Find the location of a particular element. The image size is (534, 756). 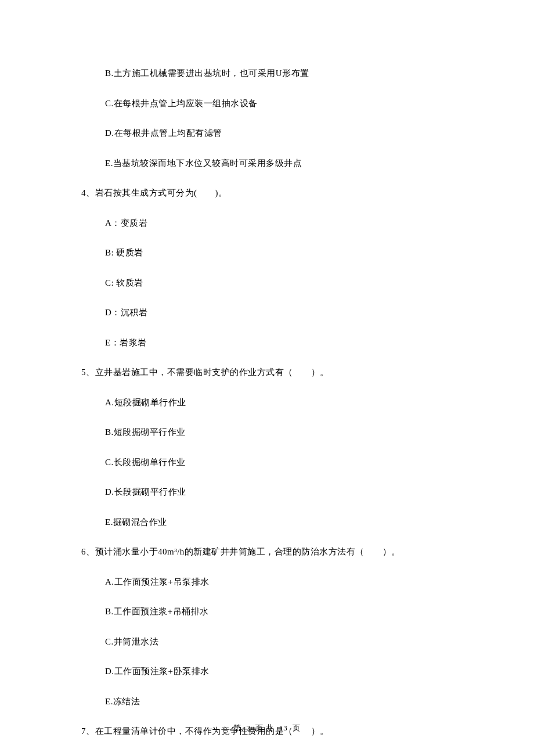

q3-option-c: C.在每根井点管上均应装一组抽水设备 is located at coordinates (267, 103).